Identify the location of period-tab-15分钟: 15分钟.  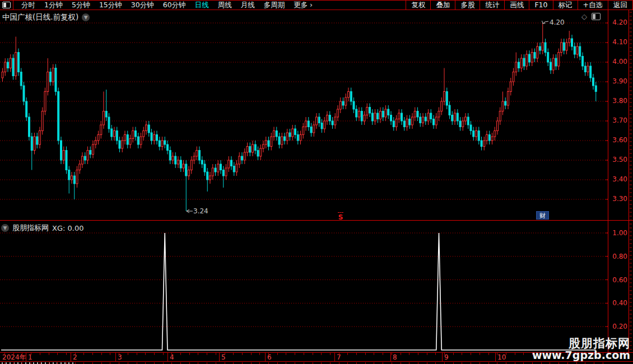
(111, 5).